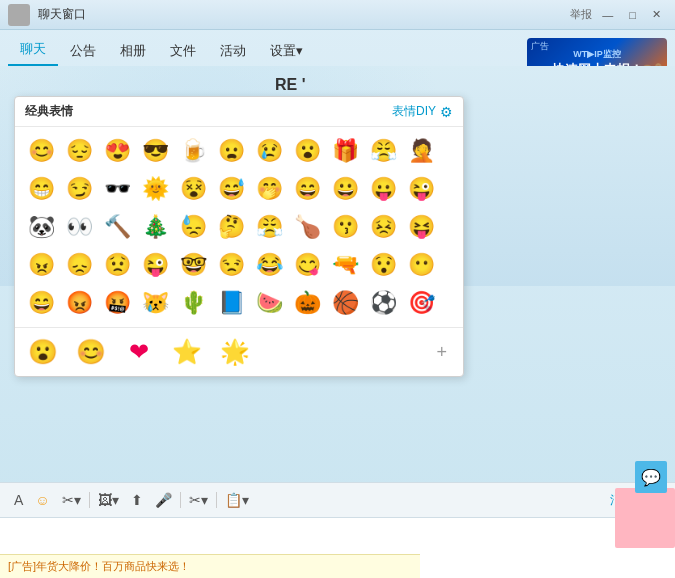  Describe the element at coordinates (117, 265) in the screenshot. I see `emoji-item: 😟` at that location.